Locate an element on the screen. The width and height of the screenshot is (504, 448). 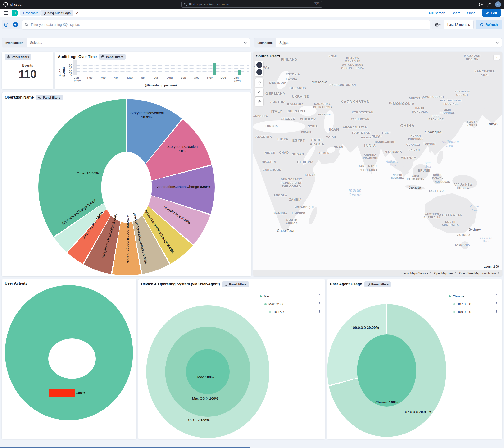
event-action-value: Select... is located at coordinates (36, 43).